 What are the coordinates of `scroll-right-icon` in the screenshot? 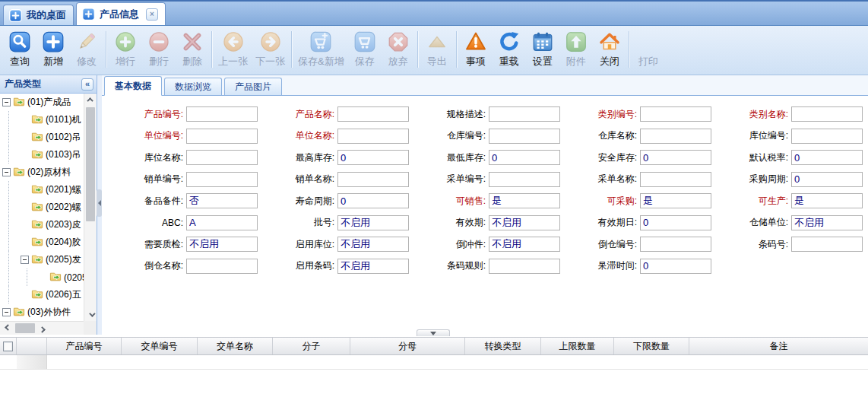 It's located at (43, 329).